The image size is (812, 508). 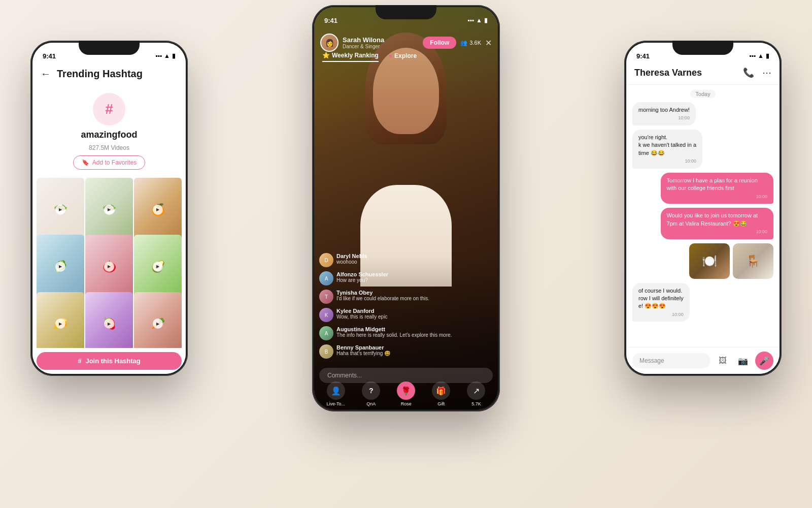 I want to click on message-4-time: 10:00, so click(x=717, y=232).